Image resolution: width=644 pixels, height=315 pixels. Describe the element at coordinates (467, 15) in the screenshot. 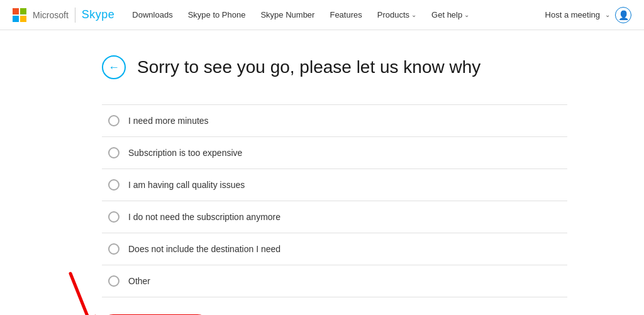

I see `get-help-chevron-icon: ⌄` at that location.